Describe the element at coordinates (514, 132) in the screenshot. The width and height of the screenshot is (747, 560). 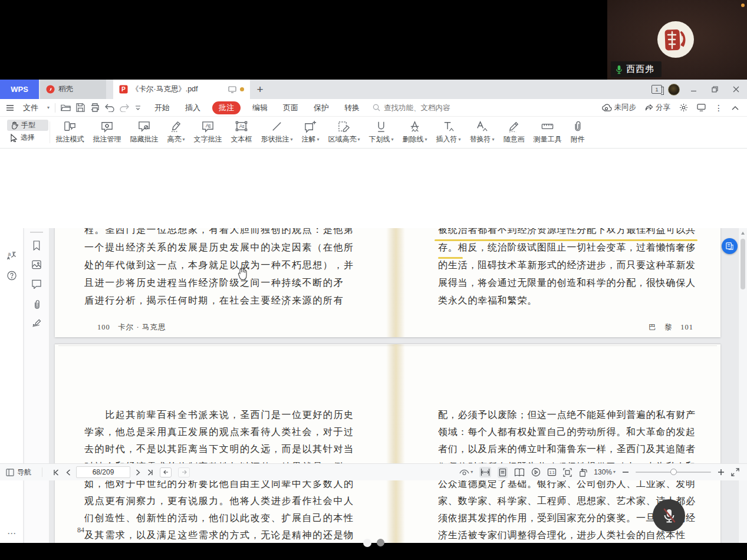
I see `tool-freehand-draw: 随意画` at that location.